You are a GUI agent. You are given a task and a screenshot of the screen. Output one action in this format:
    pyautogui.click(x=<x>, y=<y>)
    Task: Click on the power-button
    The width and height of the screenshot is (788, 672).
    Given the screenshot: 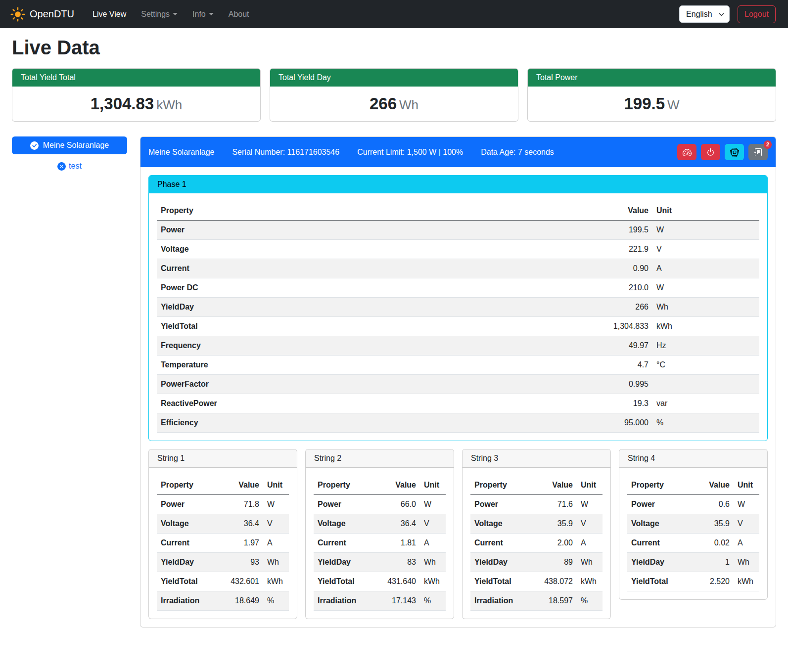 What is the action you would take?
    pyautogui.click(x=710, y=152)
    